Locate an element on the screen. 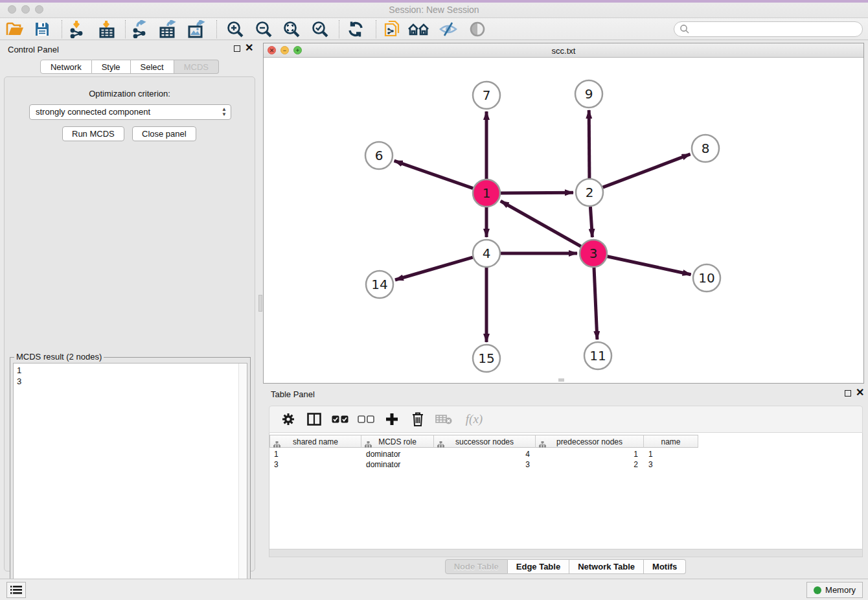 This screenshot has width=868, height=600. graph-node-2: 2 is located at coordinates (589, 192).